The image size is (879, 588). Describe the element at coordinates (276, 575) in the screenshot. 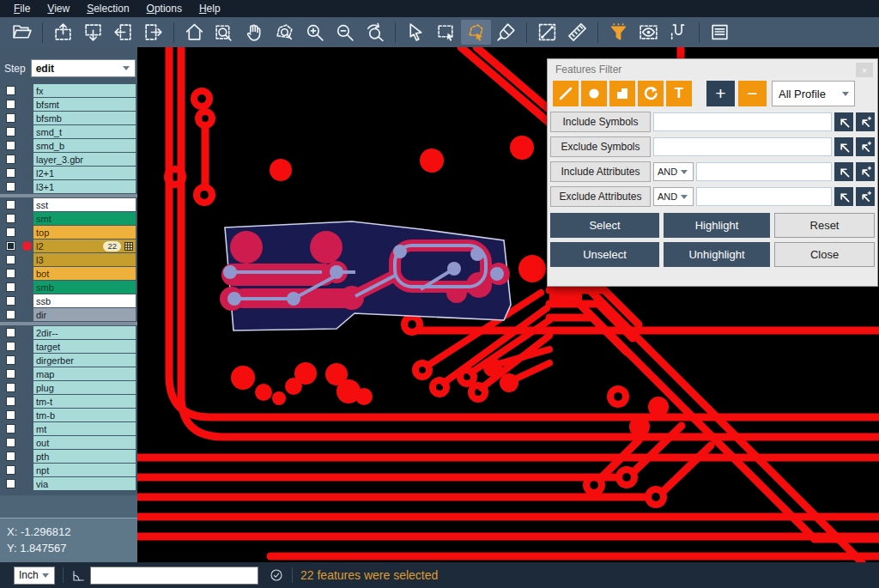

I see `sync-status-icon` at that location.